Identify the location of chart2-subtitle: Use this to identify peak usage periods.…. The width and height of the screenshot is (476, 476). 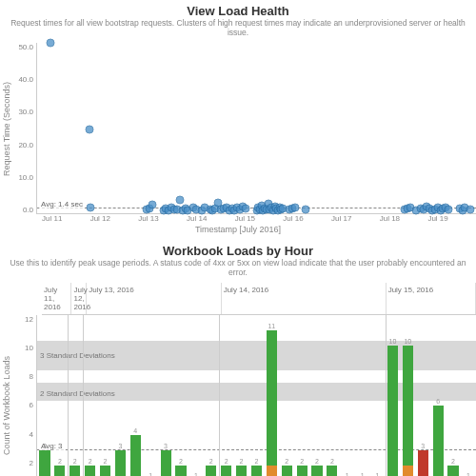
(238, 268).